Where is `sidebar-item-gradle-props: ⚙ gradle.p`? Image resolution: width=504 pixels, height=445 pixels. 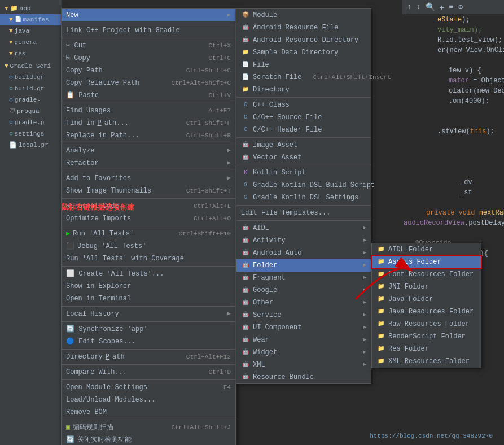 sidebar-item-gradle-props: ⚙ gradle.p is located at coordinates (30, 123).